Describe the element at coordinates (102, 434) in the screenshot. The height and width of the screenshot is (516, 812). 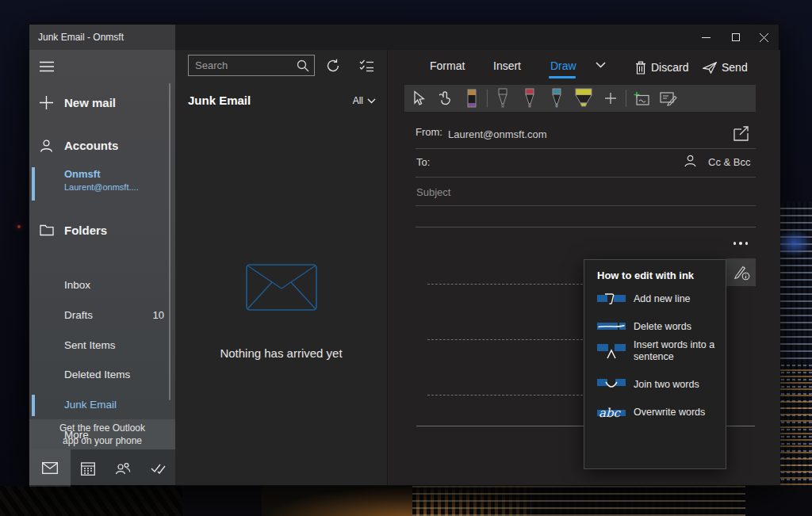
I see `outlook-promo-banner: Get the free Outlook app on your phone` at that location.